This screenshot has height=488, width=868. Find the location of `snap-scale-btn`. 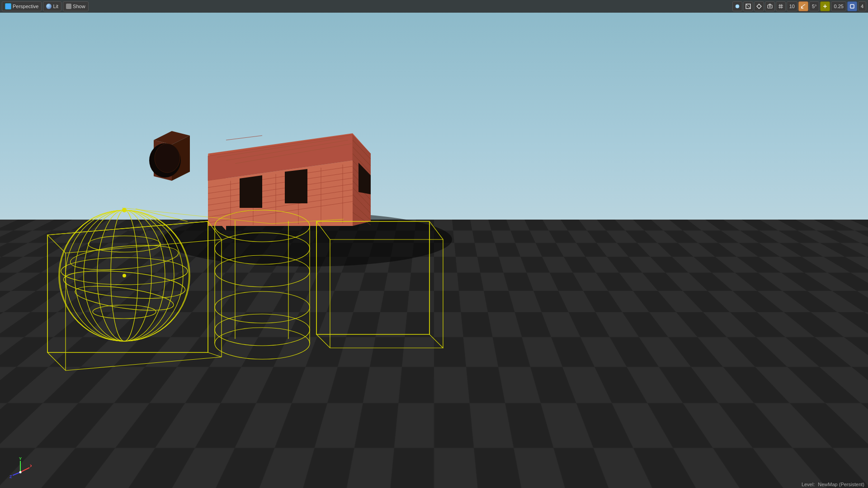

snap-scale-btn is located at coordinates (825, 6).